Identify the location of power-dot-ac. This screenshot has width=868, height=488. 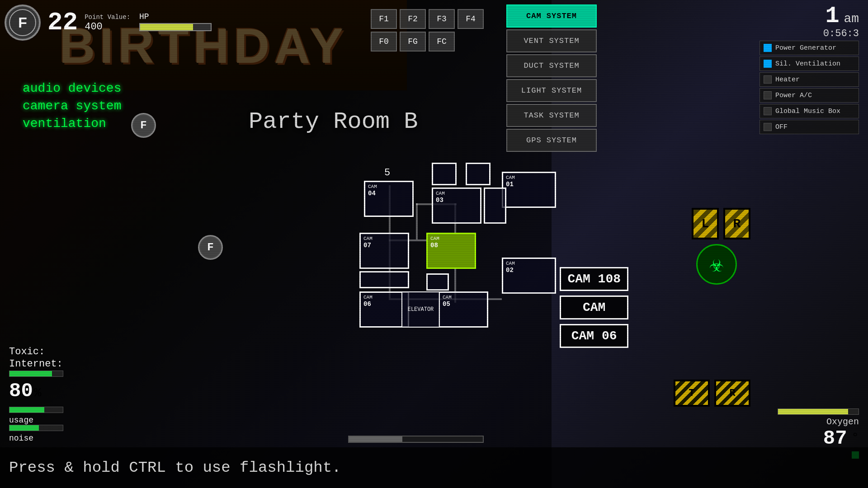
(768, 95).